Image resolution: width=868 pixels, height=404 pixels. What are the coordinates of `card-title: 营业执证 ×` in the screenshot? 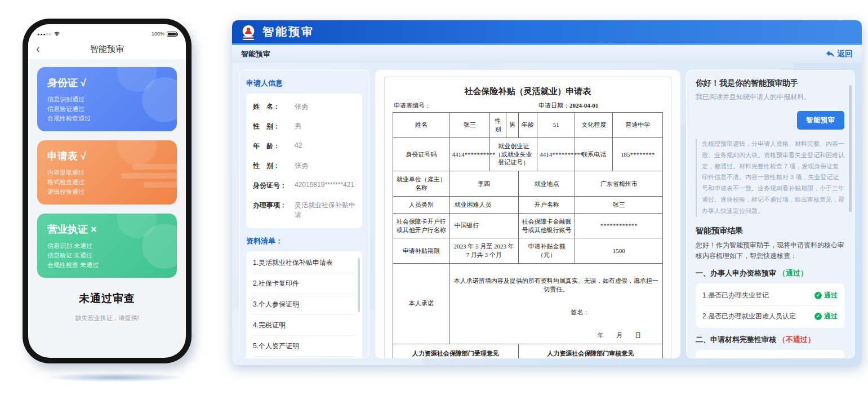 It's located at (107, 229).